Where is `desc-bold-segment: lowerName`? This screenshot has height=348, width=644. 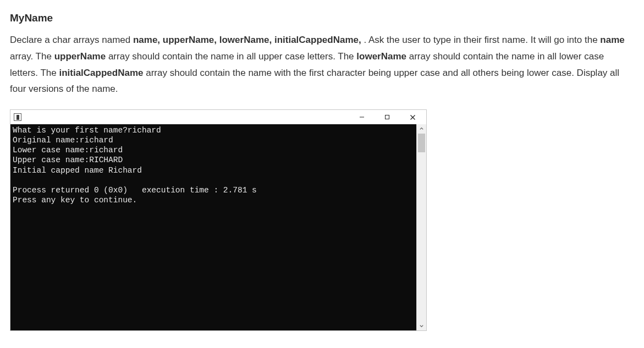
desc-bold-segment: lowerName is located at coordinates (382, 56).